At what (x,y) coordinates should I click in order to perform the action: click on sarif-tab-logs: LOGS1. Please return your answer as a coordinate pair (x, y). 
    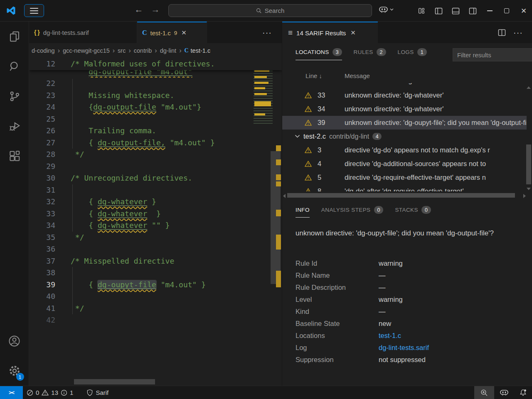
    Looking at the image, I should click on (412, 54).